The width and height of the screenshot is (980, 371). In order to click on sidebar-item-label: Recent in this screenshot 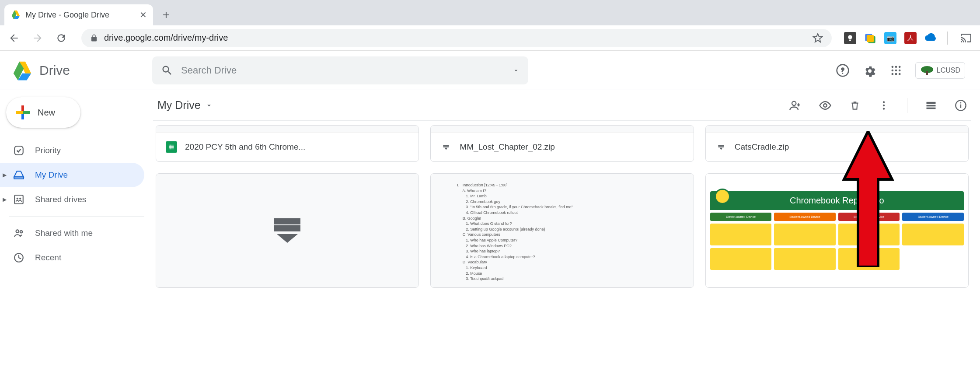, I will do `click(48, 258)`.